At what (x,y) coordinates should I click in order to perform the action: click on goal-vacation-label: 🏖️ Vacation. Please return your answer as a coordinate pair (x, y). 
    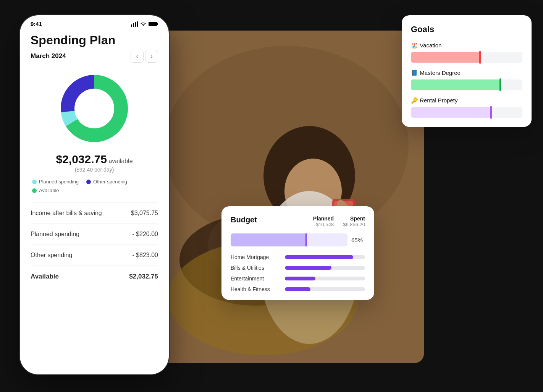
    Looking at the image, I should click on (467, 45).